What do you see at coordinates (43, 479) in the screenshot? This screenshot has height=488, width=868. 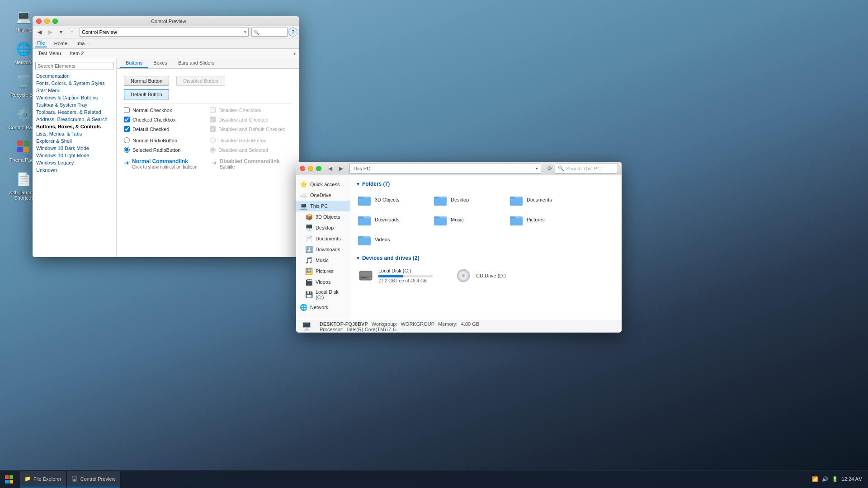 I see `taskbar-item-file-explorer: 📁 File Explorer` at bounding box center [43, 479].